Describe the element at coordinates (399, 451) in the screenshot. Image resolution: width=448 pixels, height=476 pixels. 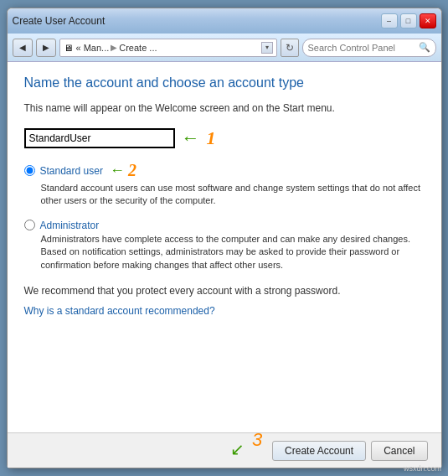
I see `cancel-button: Cancel` at that location.